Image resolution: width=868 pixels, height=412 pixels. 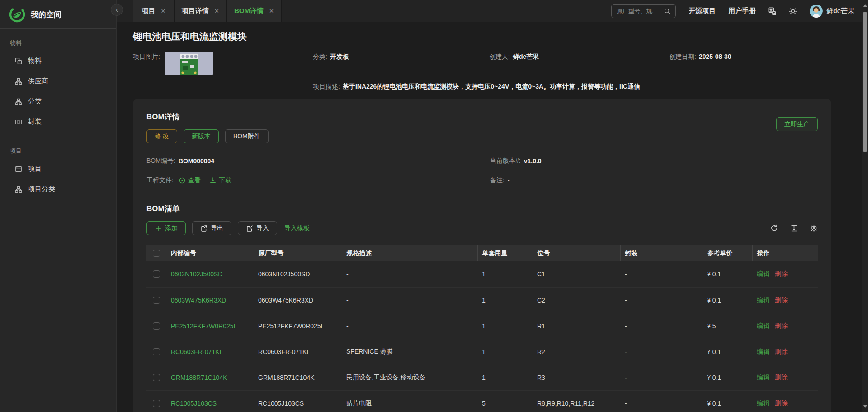 I want to click on row-height-icon, so click(x=794, y=228).